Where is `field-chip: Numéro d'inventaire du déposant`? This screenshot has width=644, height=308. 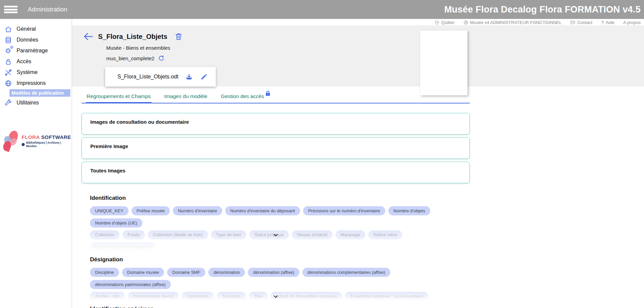
field-chip: Numéro d'inventaire du déposant is located at coordinates (262, 211).